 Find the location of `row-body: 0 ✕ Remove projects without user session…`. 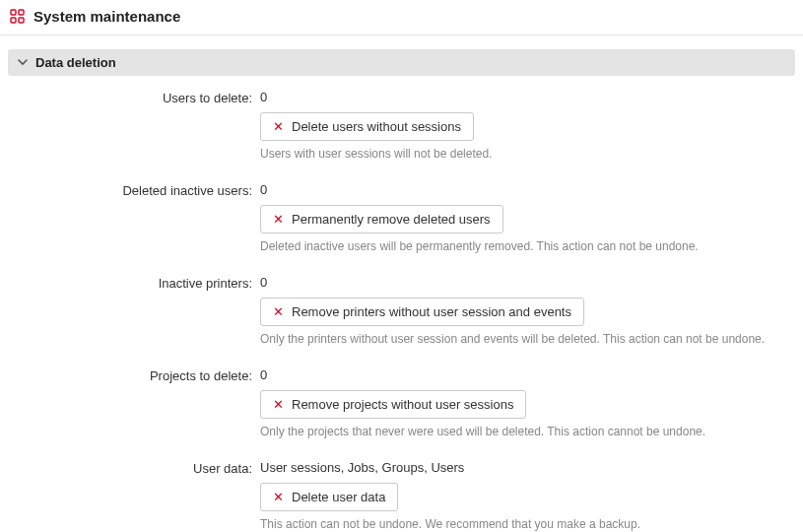

row-body: 0 ✕ Remove projects without user session… is located at coordinates (528, 403).